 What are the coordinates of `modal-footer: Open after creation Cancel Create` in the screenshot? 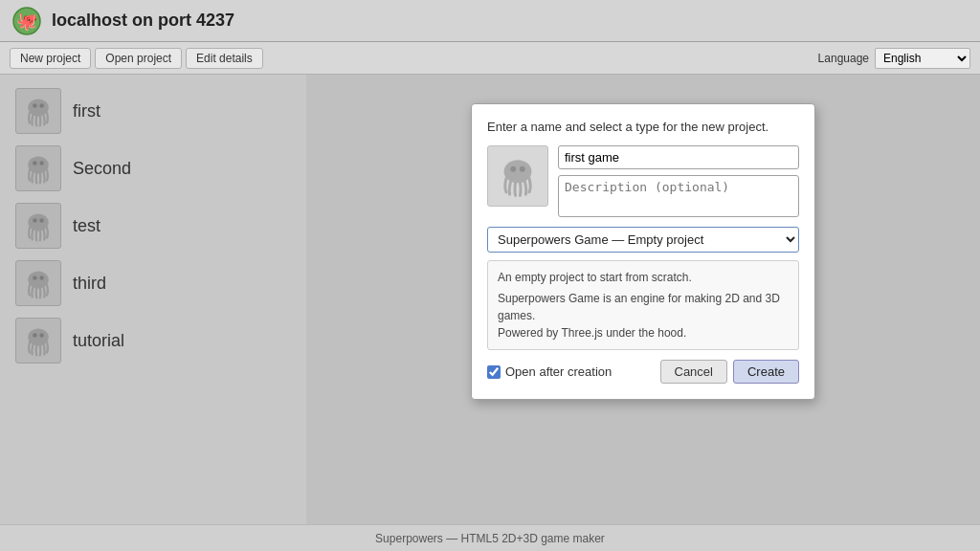 It's located at (643, 371).